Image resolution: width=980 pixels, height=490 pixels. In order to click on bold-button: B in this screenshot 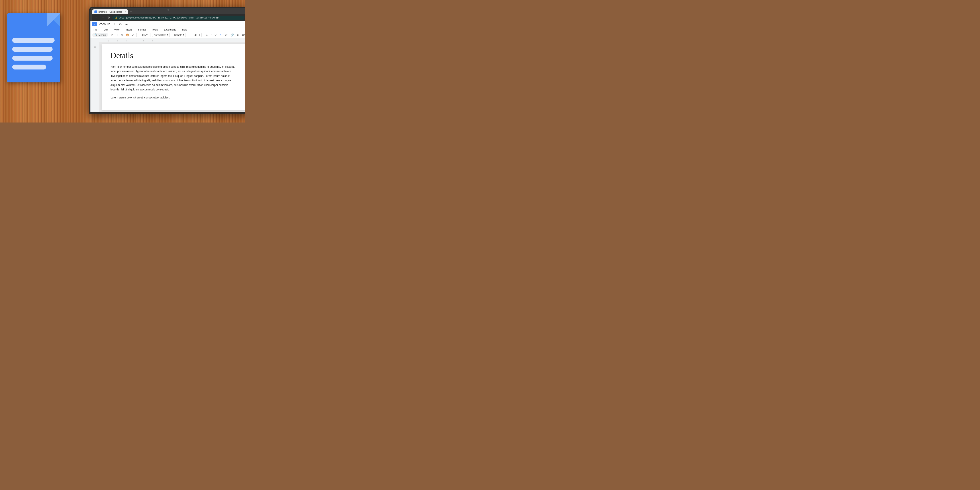, I will do `click(207, 35)`.